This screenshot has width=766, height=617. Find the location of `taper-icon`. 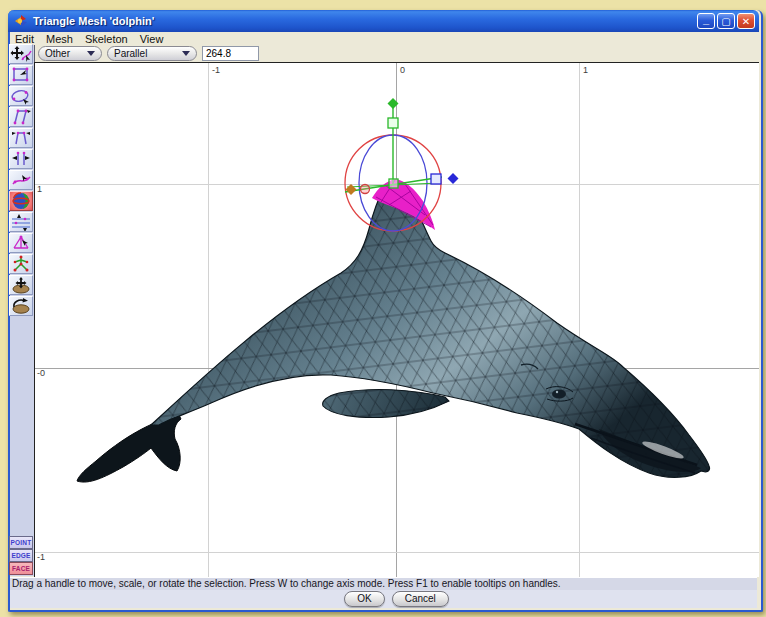

taper-icon is located at coordinates (21, 138).